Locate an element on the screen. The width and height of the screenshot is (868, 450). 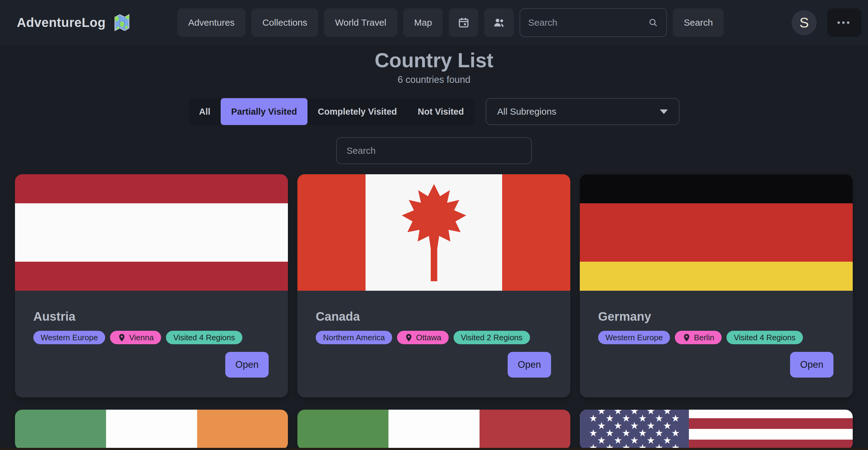
visited-filter-tabs: All Partially Visited Completely Visited… is located at coordinates (332, 112).